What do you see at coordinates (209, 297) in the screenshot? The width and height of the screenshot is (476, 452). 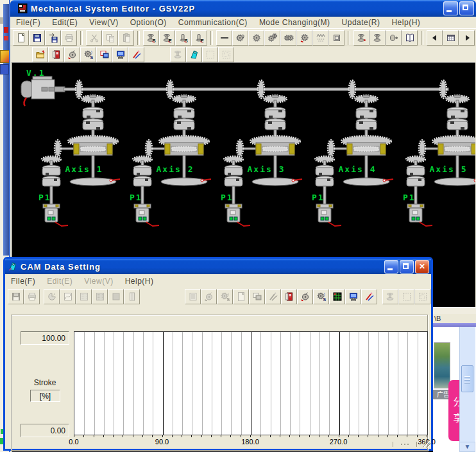 I see `cam-disk-edit-button` at bounding box center [209, 297].